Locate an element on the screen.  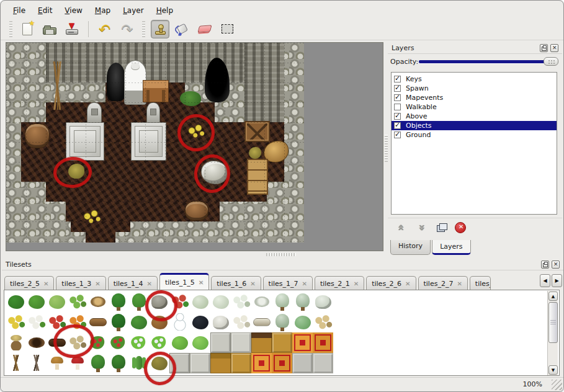
tileset-tab-tiles_2_7: tiles_2_7 is located at coordinates (443, 283).